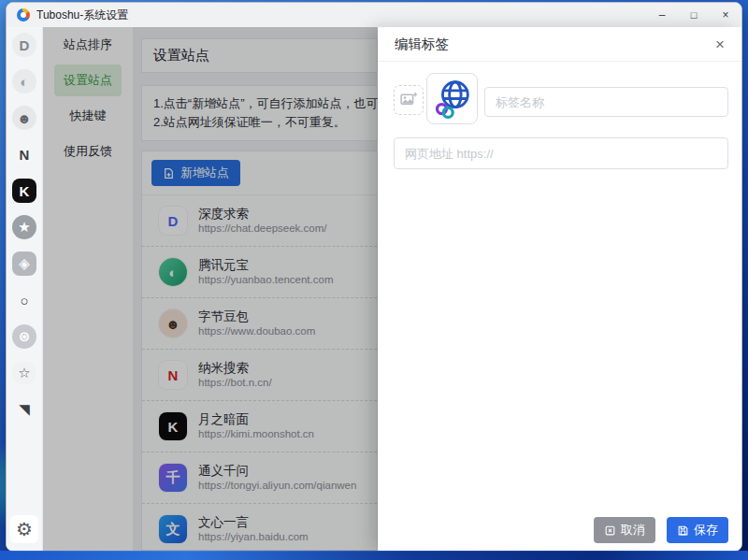  I want to click on page-title: 设置站点, so click(181, 56).